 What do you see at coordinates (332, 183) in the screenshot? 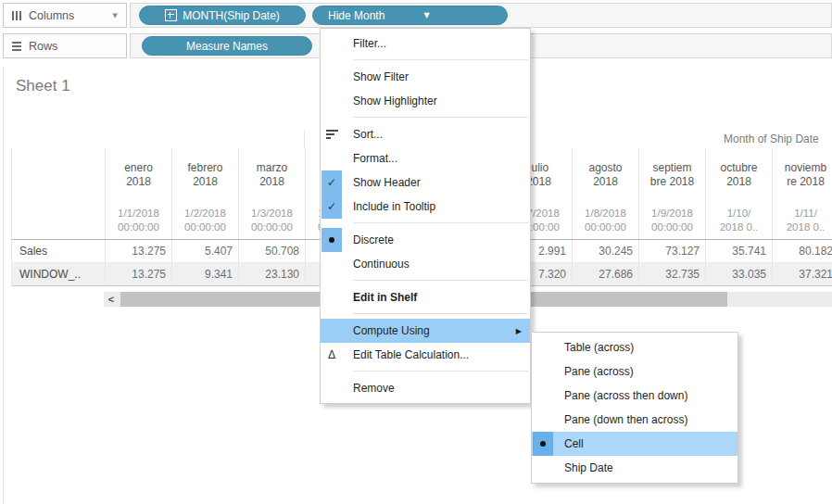
I see `check-icon: ✓` at bounding box center [332, 183].